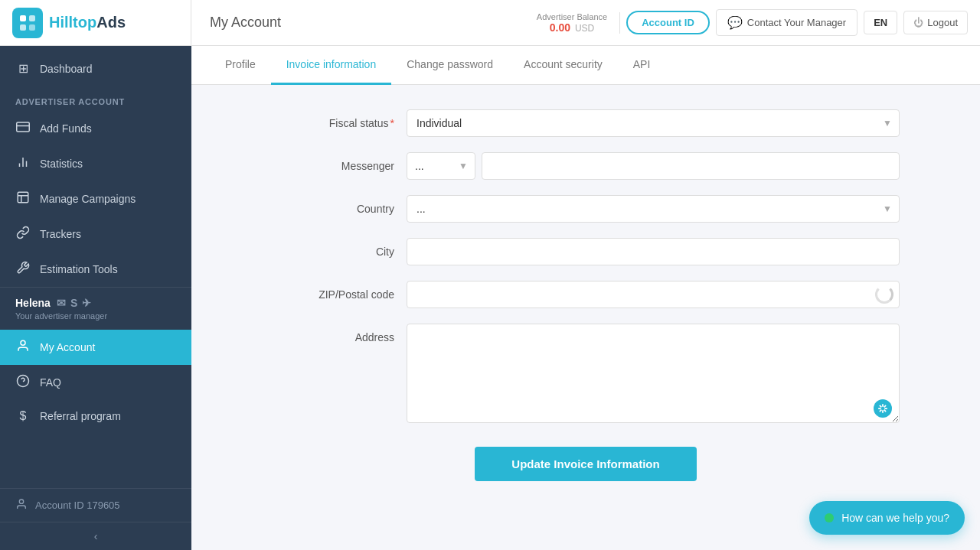  Describe the element at coordinates (23, 234) in the screenshot. I see `trackers-icon` at that location.